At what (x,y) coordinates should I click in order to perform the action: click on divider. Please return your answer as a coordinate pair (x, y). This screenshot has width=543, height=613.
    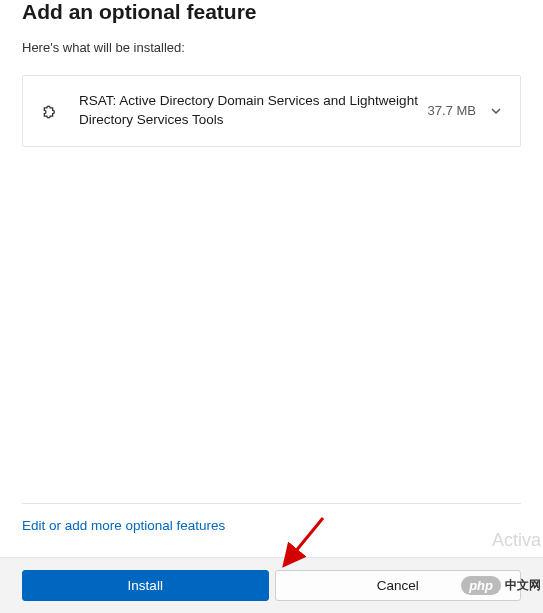
    Looking at the image, I should click on (272, 504).